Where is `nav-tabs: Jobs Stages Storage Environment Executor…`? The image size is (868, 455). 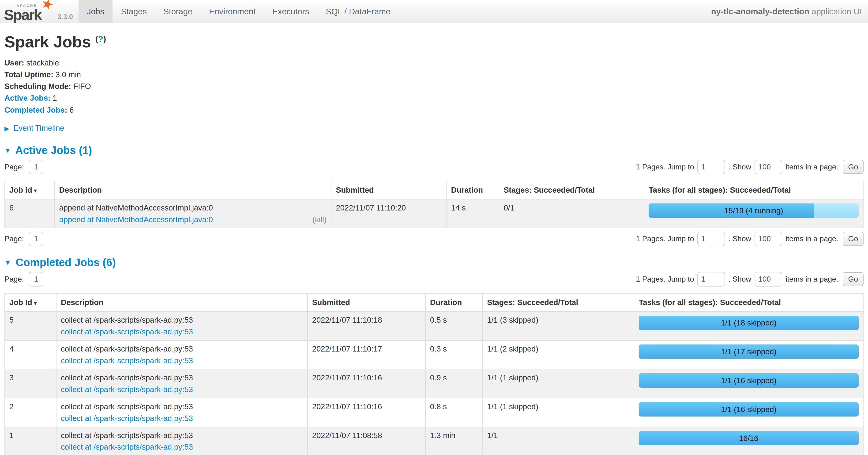
nav-tabs: Jobs Stages Storage Environment Executor… is located at coordinates (239, 11).